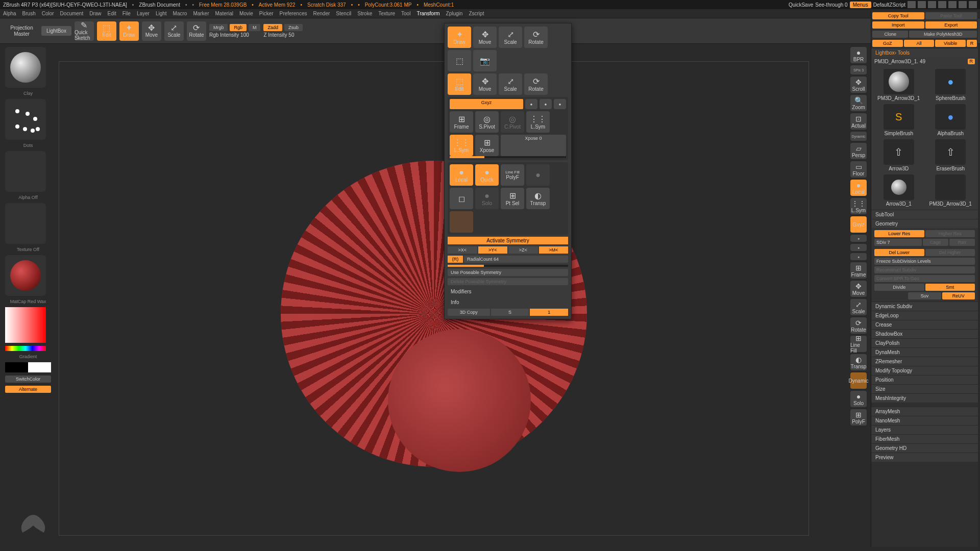 The height and width of the screenshot is (551, 980). Describe the element at coordinates (950, 234) in the screenshot. I see `higher-res-button: Higher Res` at that location.